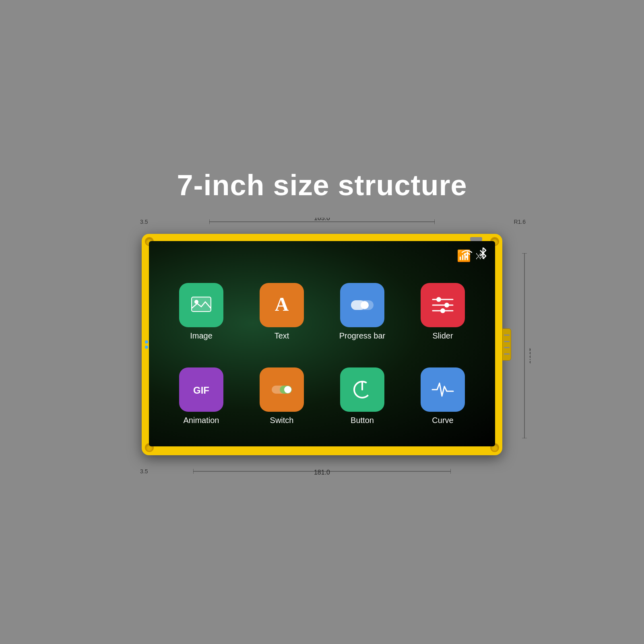 The height and width of the screenshot is (644, 644). What do you see at coordinates (443, 336) in the screenshot?
I see `app-label-slider: Slider` at bounding box center [443, 336].